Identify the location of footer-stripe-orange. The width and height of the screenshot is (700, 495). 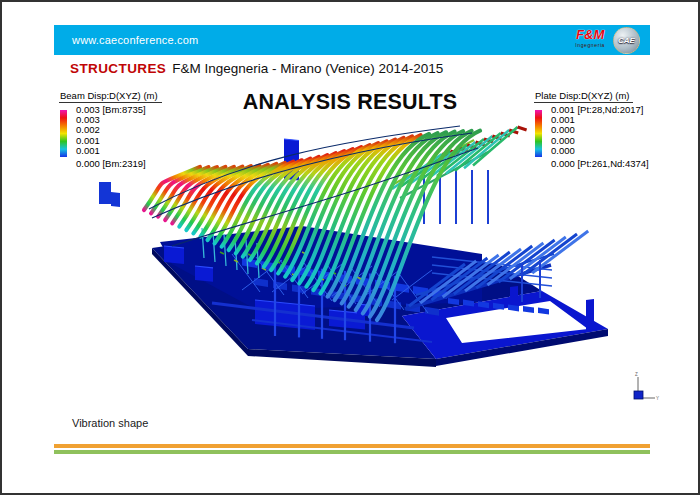
(352, 446).